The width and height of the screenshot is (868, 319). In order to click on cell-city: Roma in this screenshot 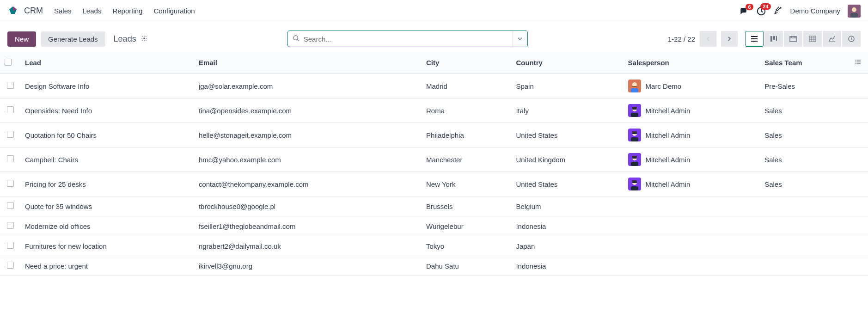, I will do `click(466, 111)`.